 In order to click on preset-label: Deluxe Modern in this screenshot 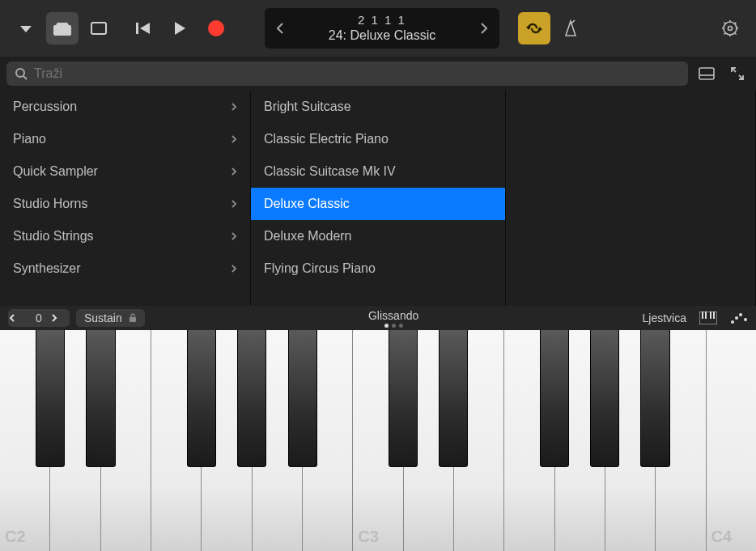, I will do `click(308, 236)`.